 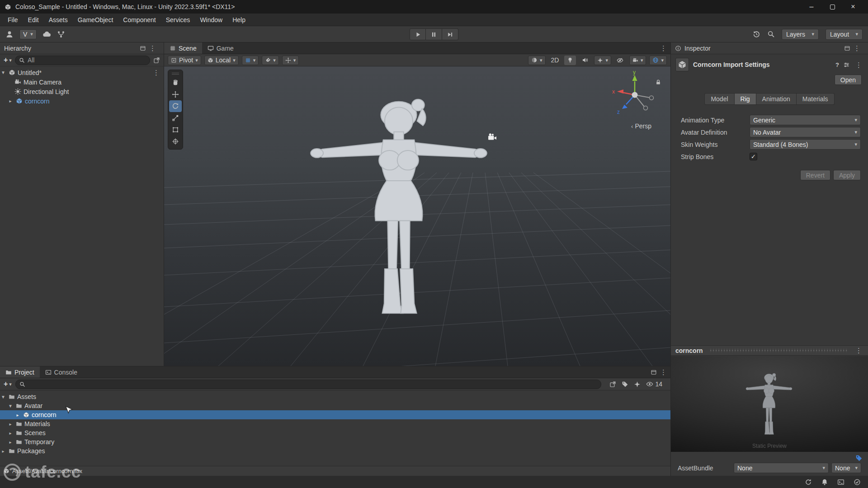 I want to click on tree-row-packages: ▸ Packages, so click(x=335, y=451).